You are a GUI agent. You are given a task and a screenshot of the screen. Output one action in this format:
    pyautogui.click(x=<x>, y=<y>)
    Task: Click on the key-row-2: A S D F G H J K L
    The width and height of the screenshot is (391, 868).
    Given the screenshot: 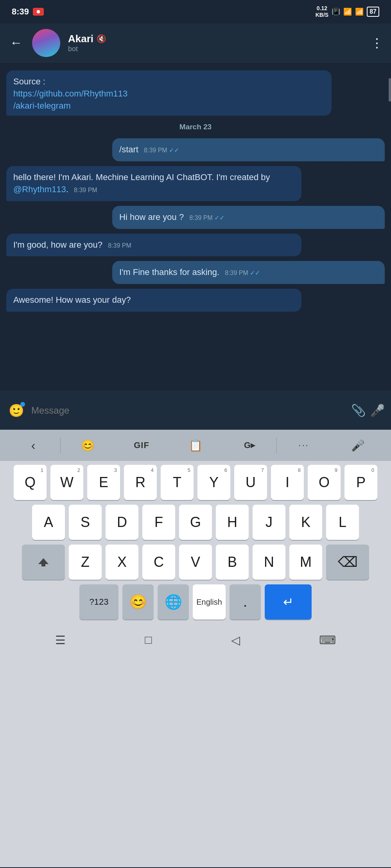 What is the action you would take?
    pyautogui.click(x=196, y=522)
    